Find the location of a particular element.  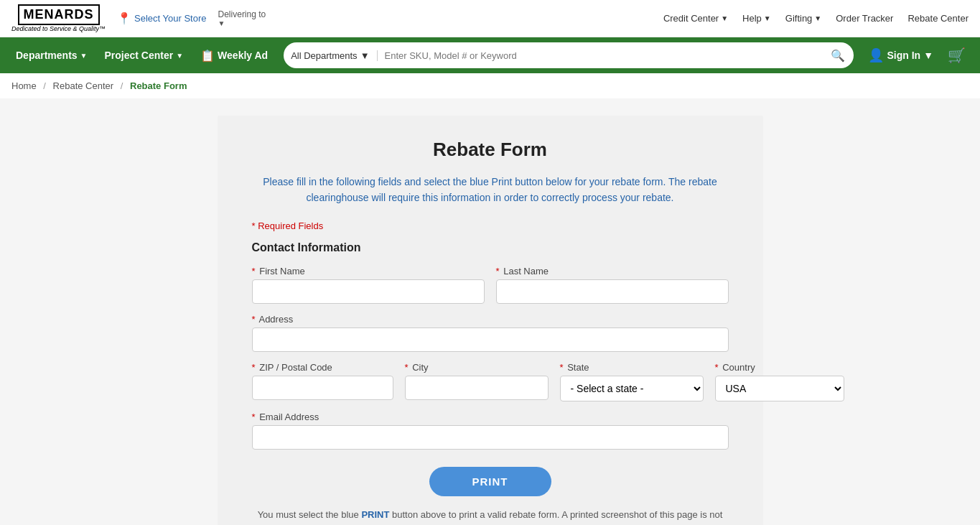

credit-center-chevron-icon: ▼ is located at coordinates (724, 19).